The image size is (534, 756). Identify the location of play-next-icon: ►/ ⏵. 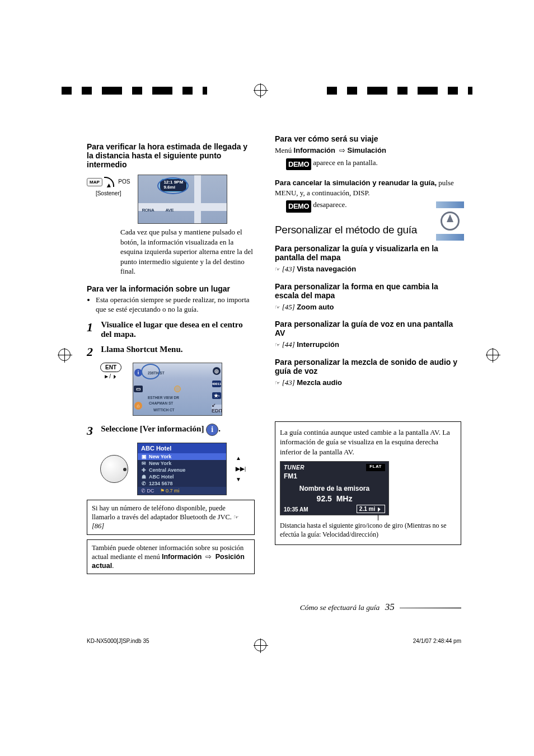
(111, 376).